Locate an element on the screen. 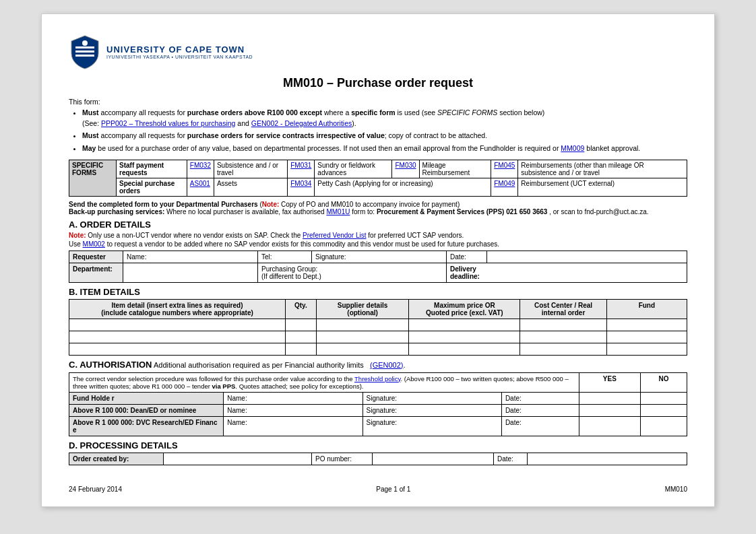 The width and height of the screenshot is (756, 534). note-text-a1b: for preferred UCT SAP vendors. is located at coordinates (416, 236).